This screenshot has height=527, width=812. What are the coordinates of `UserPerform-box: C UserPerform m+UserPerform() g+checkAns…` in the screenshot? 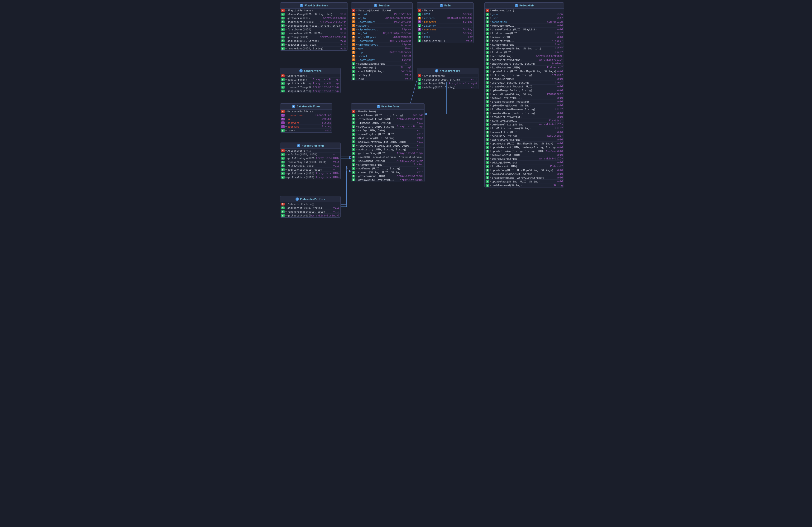 It's located at (388, 143).